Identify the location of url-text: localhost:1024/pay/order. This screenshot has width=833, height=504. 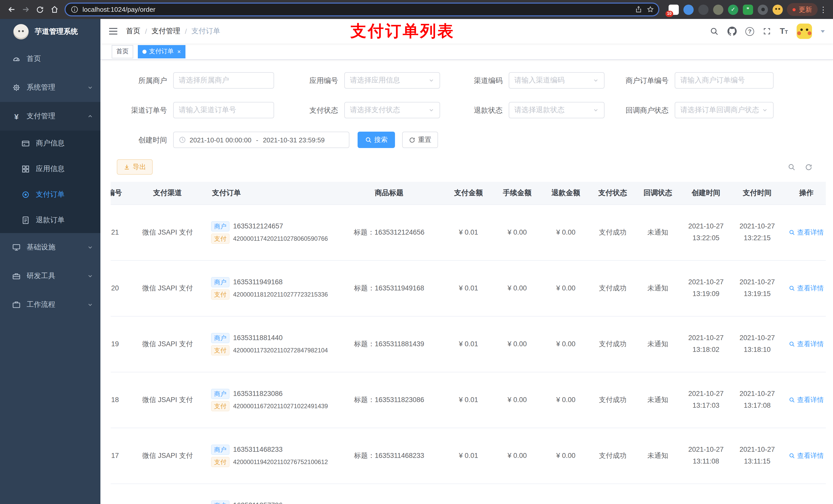
(356, 9).